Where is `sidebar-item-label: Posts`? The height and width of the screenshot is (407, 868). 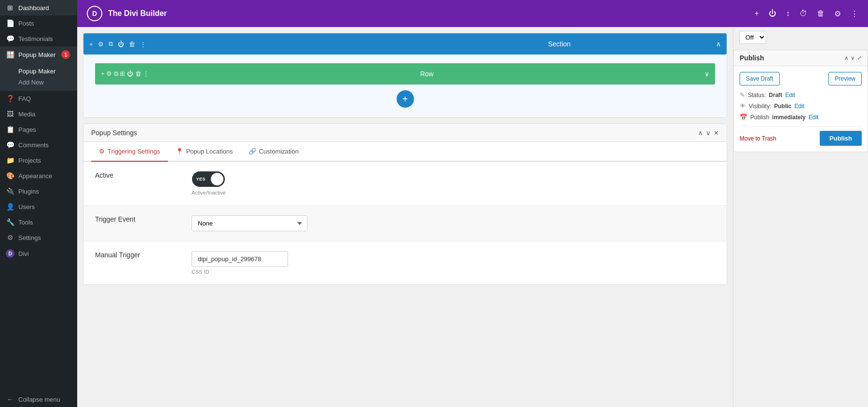 sidebar-item-label: Posts is located at coordinates (26, 23).